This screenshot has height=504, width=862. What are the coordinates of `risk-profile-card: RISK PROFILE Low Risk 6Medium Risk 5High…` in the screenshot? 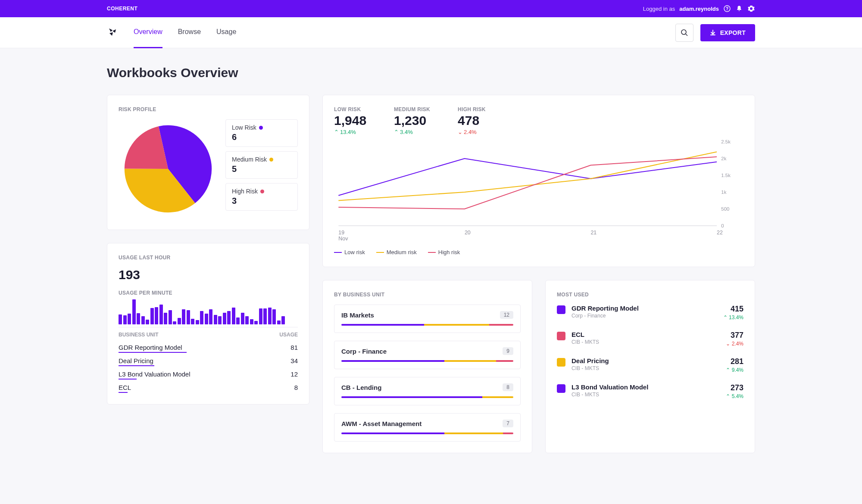 It's located at (208, 162).